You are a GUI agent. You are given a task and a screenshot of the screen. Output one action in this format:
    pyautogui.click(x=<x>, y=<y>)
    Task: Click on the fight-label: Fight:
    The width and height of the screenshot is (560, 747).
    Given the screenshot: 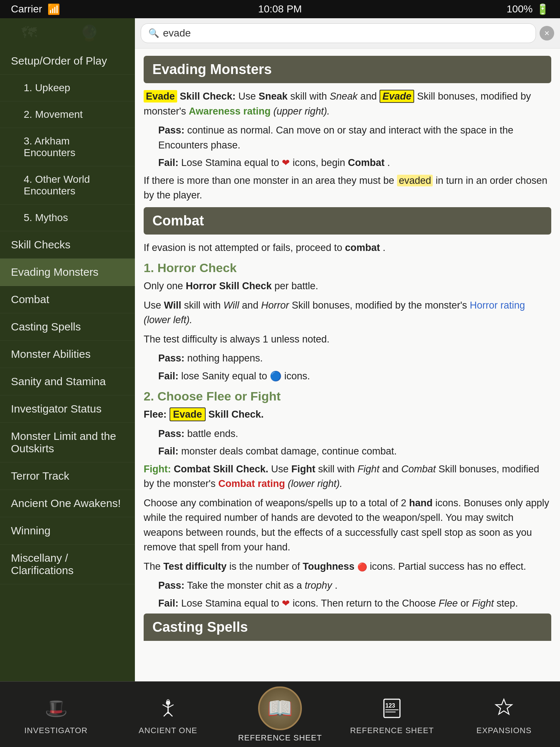 What is the action you would take?
    pyautogui.click(x=159, y=469)
    